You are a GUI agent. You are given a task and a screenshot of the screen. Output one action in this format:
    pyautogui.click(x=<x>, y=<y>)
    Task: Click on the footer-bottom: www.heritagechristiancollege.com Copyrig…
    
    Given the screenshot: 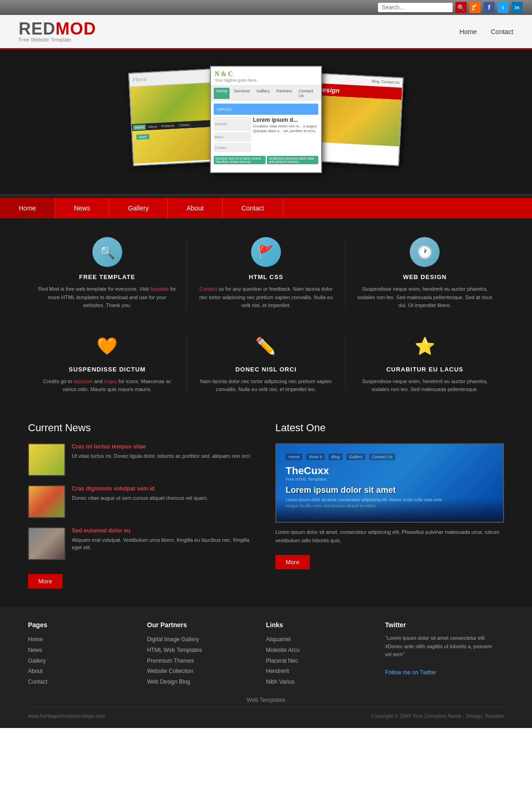 What is the action you would take?
    pyautogui.click(x=266, y=713)
    